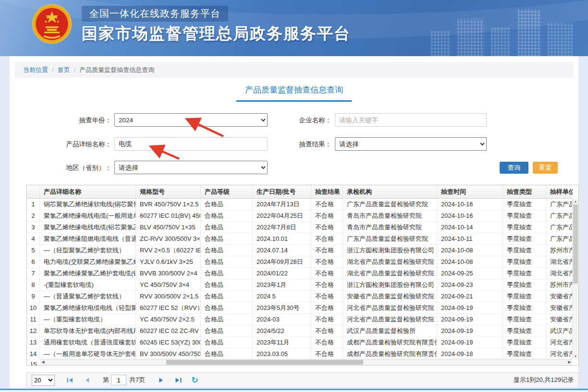 The image size is (588, 392). What do you see at coordinates (43, 362) in the screenshot?
I see `scroll-left-icon: ◀` at bounding box center [43, 362].